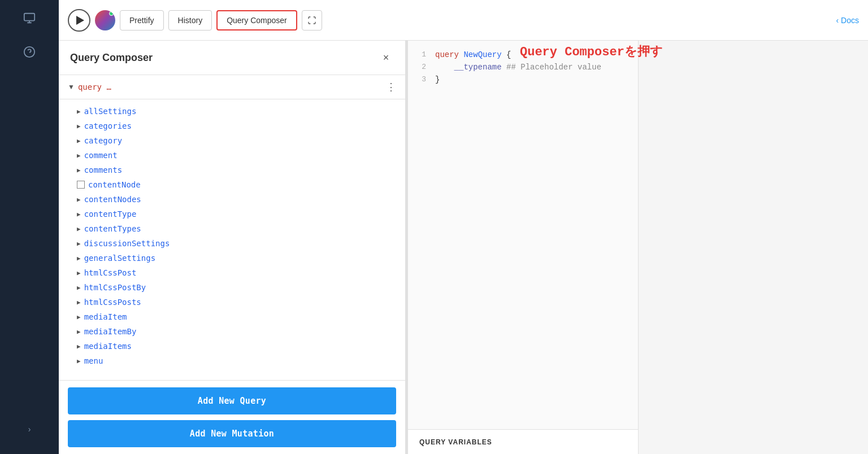 Image resolution: width=868 pixels, height=454 pixels. What do you see at coordinates (232, 302) in the screenshot?
I see `list-item: ▶htmlCssPosts` at bounding box center [232, 302].